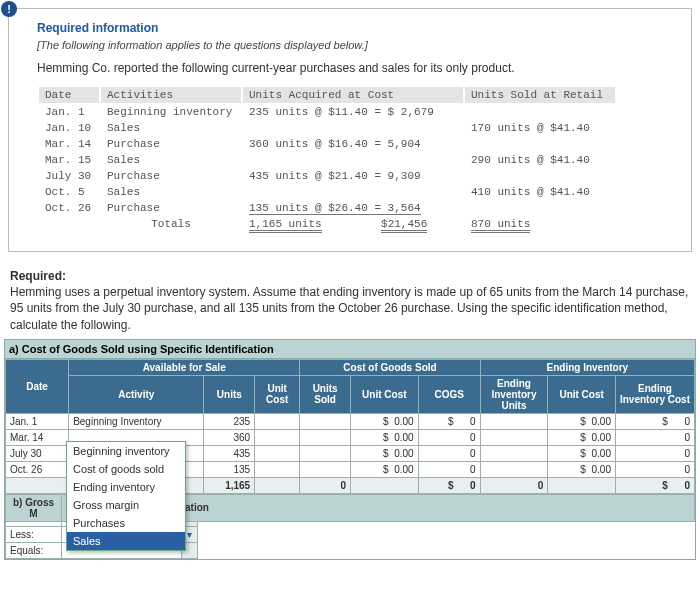 The width and height of the screenshot is (700, 591). Describe the element at coordinates (449, 485) in the screenshot. I see `total-cogs: $ 0` at that location.